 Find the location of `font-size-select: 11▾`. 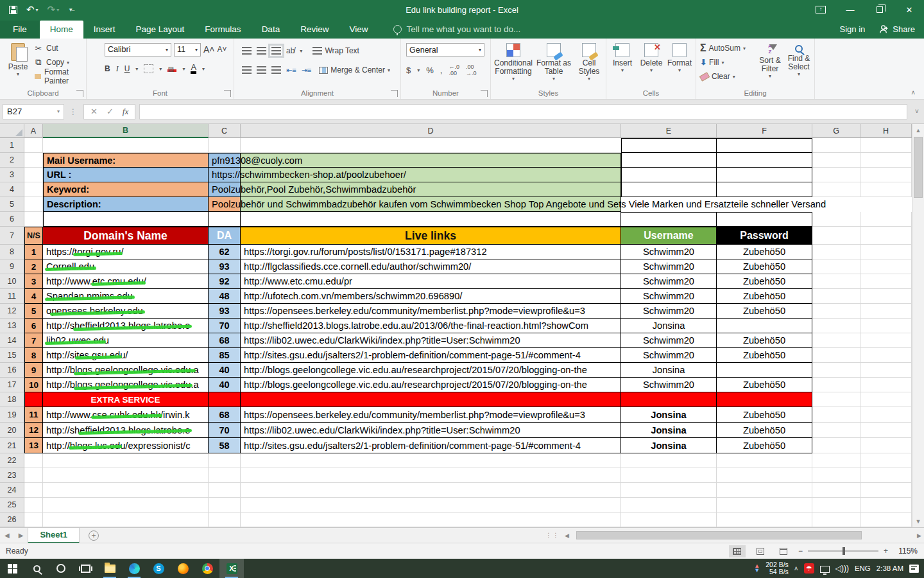

font-size-select: 11▾ is located at coordinates (187, 50).